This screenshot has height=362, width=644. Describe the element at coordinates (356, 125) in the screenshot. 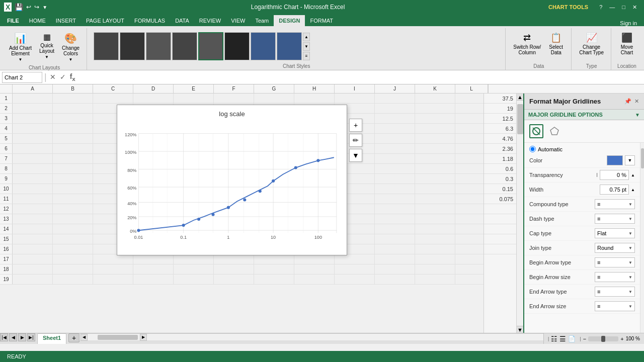

I see `chart-add-elements-btn: +` at that location.